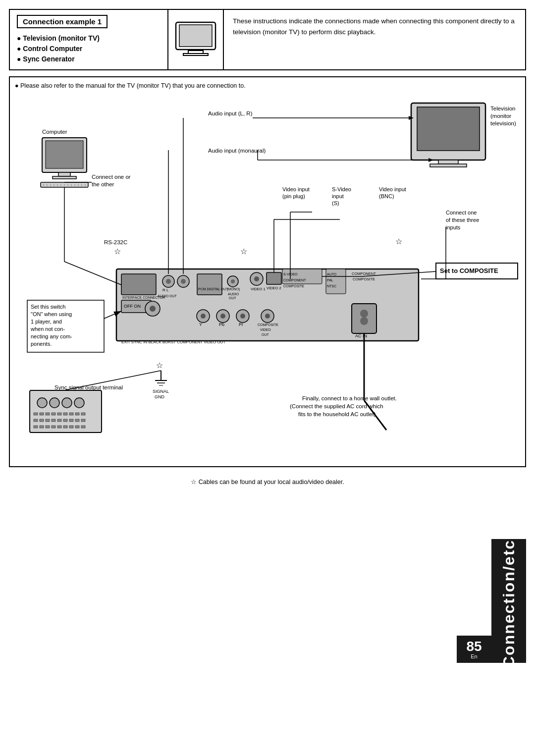 Image resolution: width=535 pixels, height=756 pixels. I want to click on svg-text: Television, so click(503, 108).